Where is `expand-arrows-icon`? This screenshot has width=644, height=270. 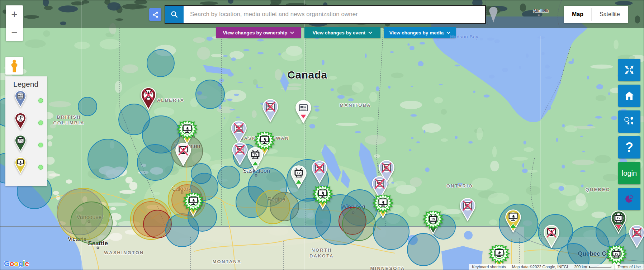 expand-arrows-icon is located at coordinates (629, 70).